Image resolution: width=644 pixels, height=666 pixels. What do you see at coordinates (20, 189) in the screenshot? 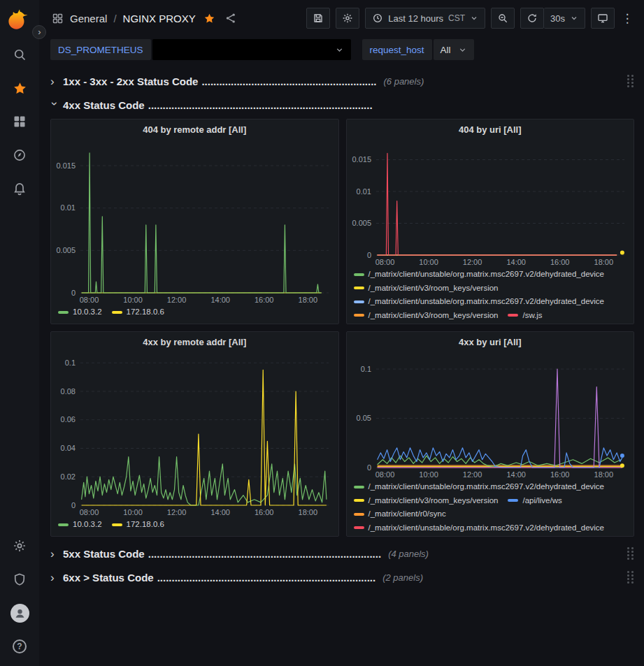
I see `sidebar-item-alerting` at bounding box center [20, 189].